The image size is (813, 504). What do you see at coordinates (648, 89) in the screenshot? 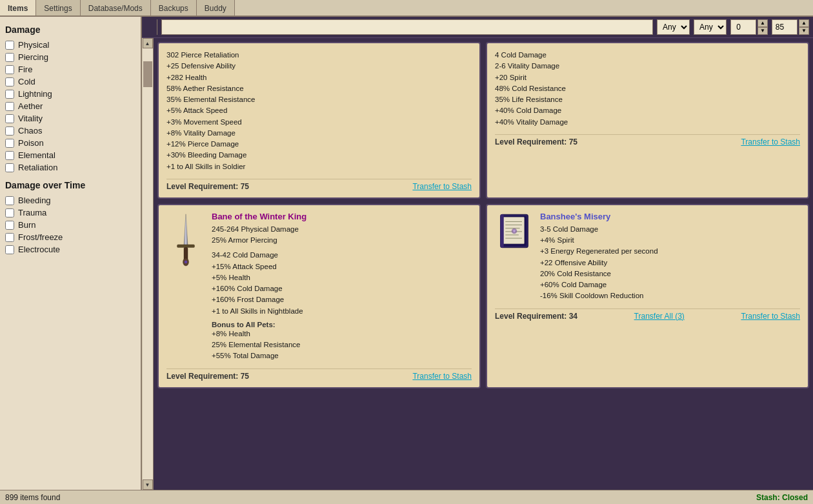
I see `item-inner-item2: 4 Cold Damage2-6 Vitality Damage+20 Spir…` at bounding box center [648, 89].